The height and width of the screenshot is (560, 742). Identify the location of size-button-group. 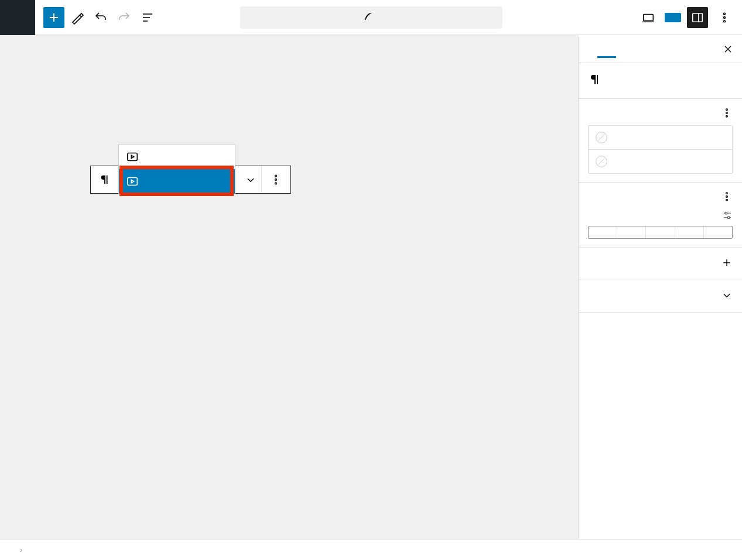
(661, 232).